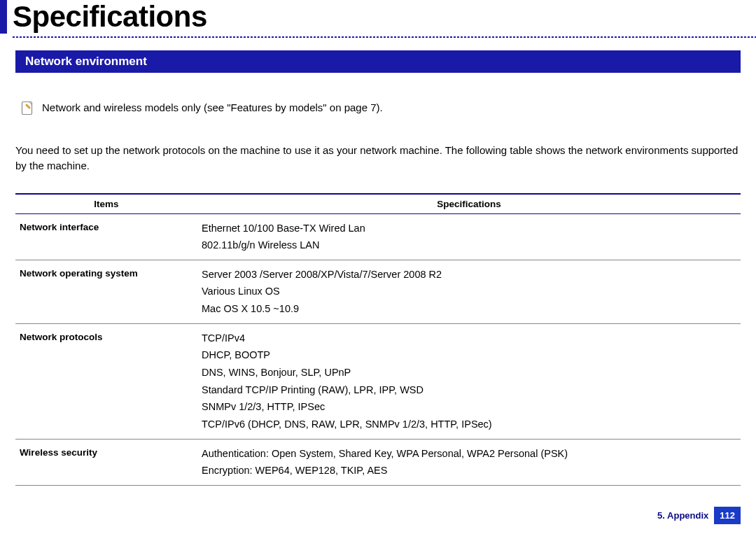  I want to click on spec-line: Standard TCP/IP Printing (RAW), LPR, IPP…, so click(312, 390).